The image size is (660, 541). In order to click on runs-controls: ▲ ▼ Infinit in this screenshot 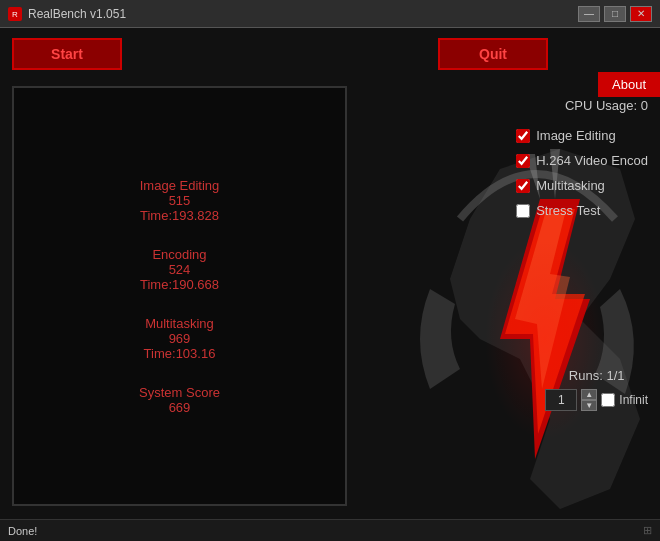, I will do `click(596, 400)`.